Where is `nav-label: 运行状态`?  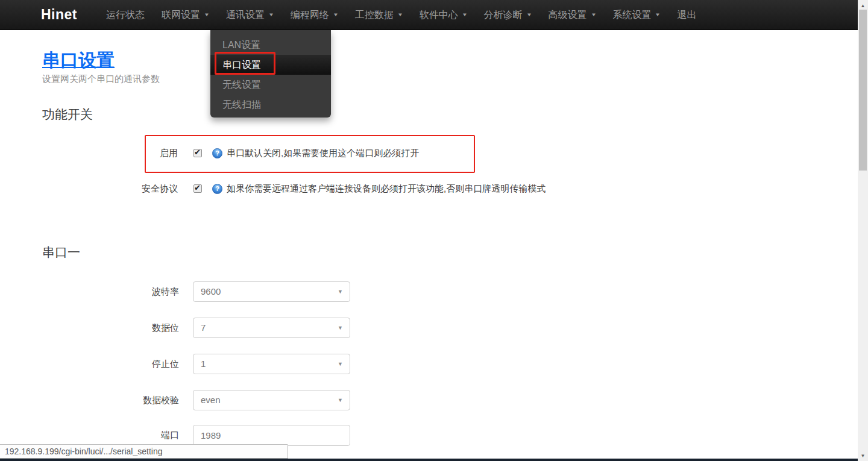
nav-label: 运行状态 is located at coordinates (125, 15).